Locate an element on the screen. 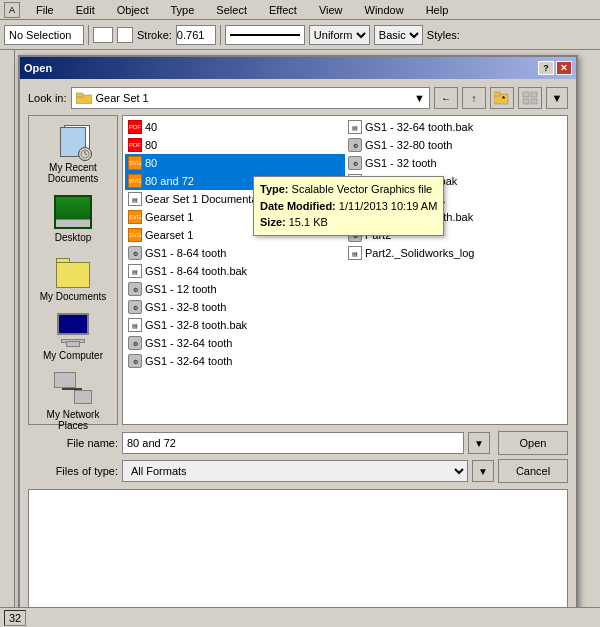 This screenshot has height=627, width=600. form-actions: Open is located at coordinates (533, 443).